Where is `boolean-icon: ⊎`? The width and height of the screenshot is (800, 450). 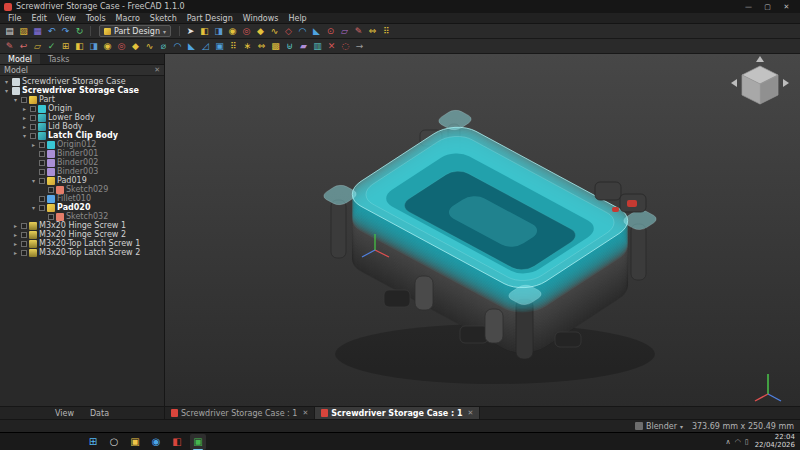 boolean-icon: ⊎ is located at coordinates (290, 46).